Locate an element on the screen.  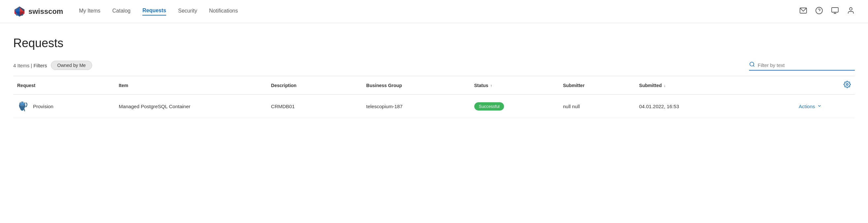
toolbar-left: 4 Items | Filters Owned by Me is located at coordinates (53, 65).